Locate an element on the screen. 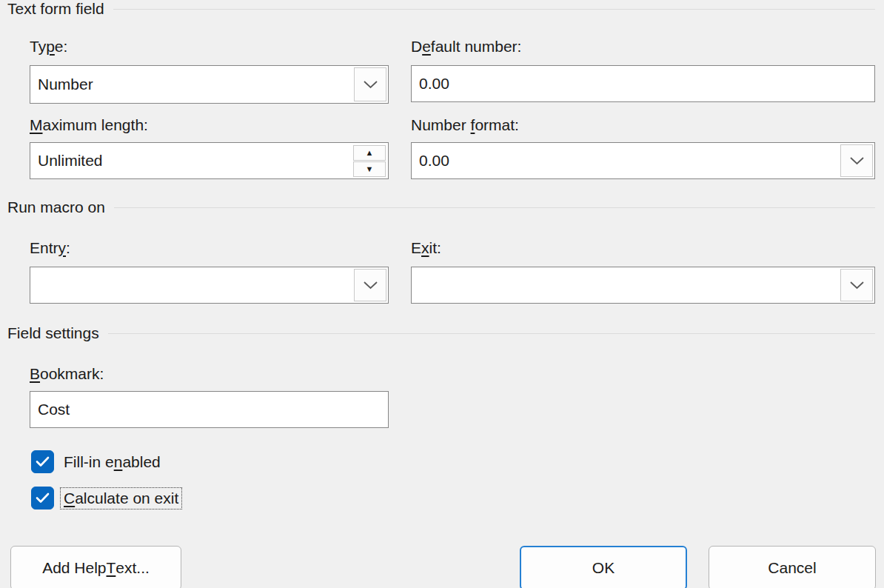  default-number-field is located at coordinates (643, 84).